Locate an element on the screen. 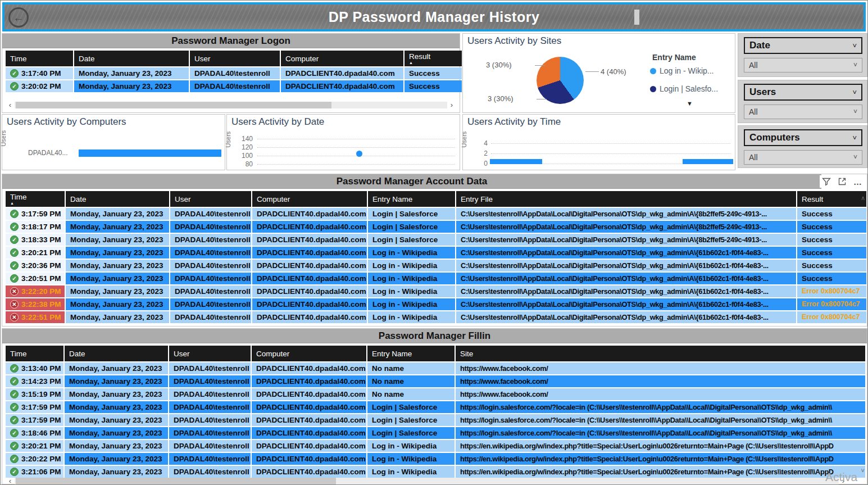  slicer-users: Users ˅ All ˅ is located at coordinates (802, 101).